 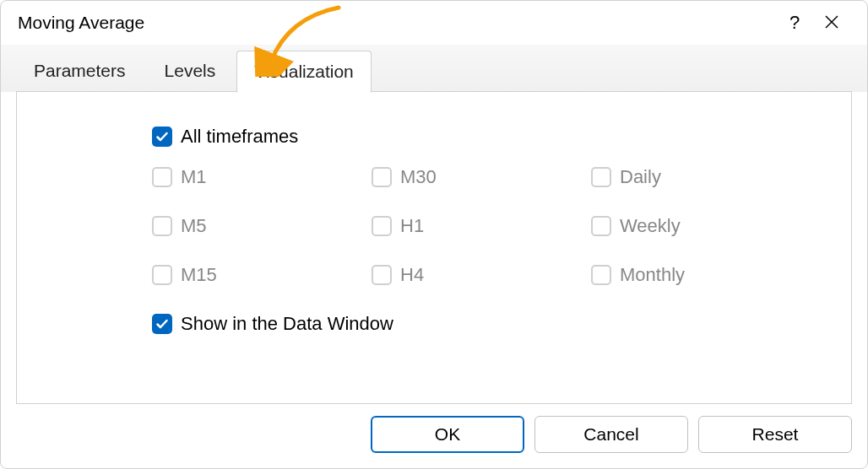 I want to click on timeframe-h4: H4, so click(x=481, y=275).